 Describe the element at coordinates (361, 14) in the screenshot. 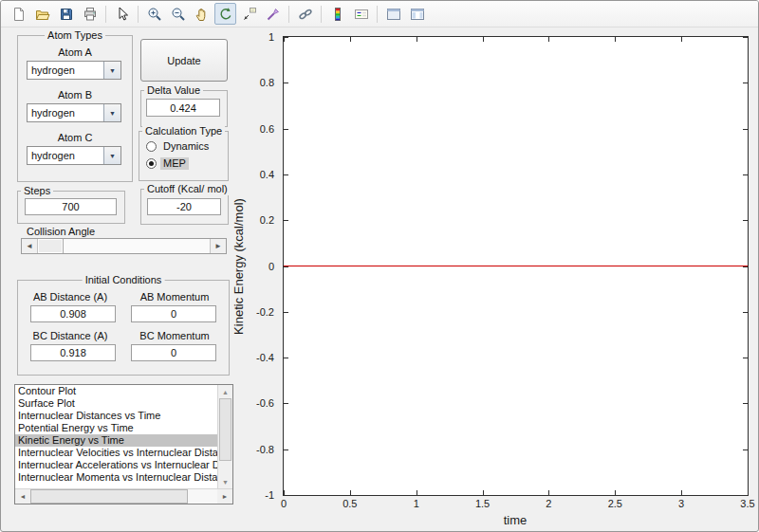

I see `legend-icon` at that location.